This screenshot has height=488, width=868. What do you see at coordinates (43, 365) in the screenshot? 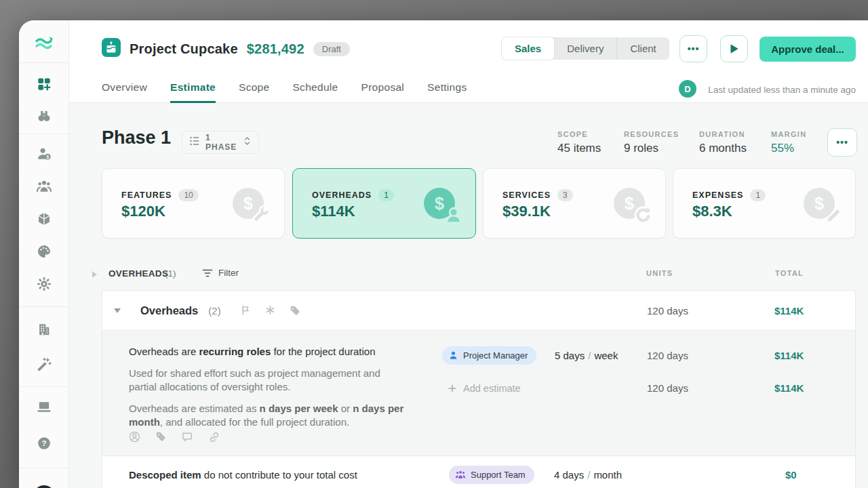
I see `sidebar-item-magic-wand-icon` at bounding box center [43, 365].